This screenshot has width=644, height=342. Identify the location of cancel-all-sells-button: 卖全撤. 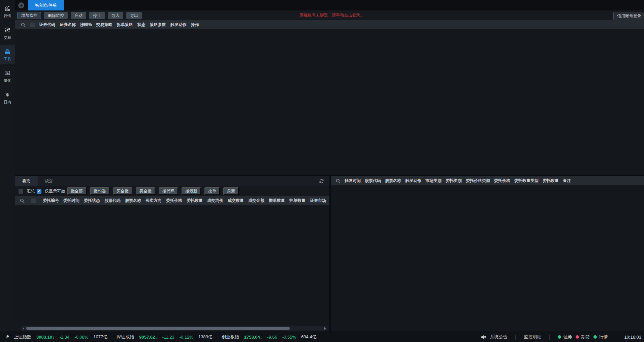
(146, 191).